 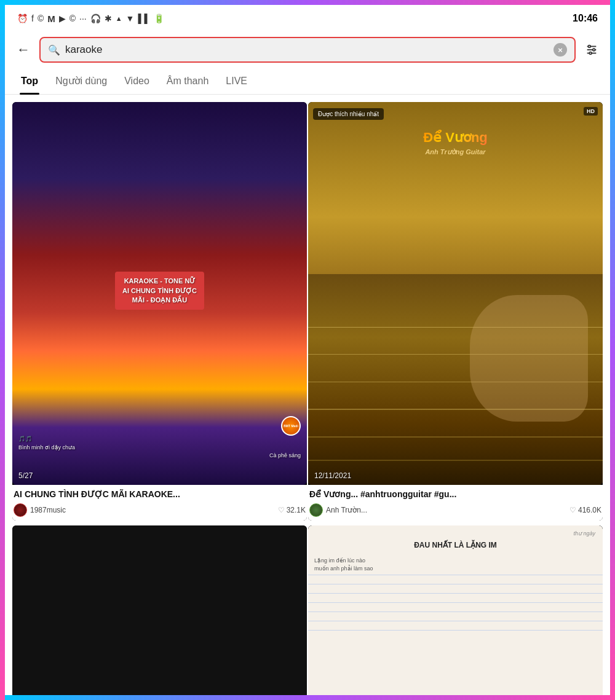 What do you see at coordinates (308, 50) in the screenshot?
I see `search-area: ← 🔍 karaoke ×` at bounding box center [308, 50].